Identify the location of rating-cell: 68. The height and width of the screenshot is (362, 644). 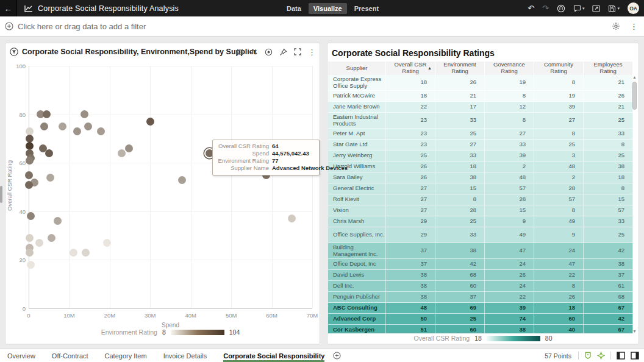
(609, 297).